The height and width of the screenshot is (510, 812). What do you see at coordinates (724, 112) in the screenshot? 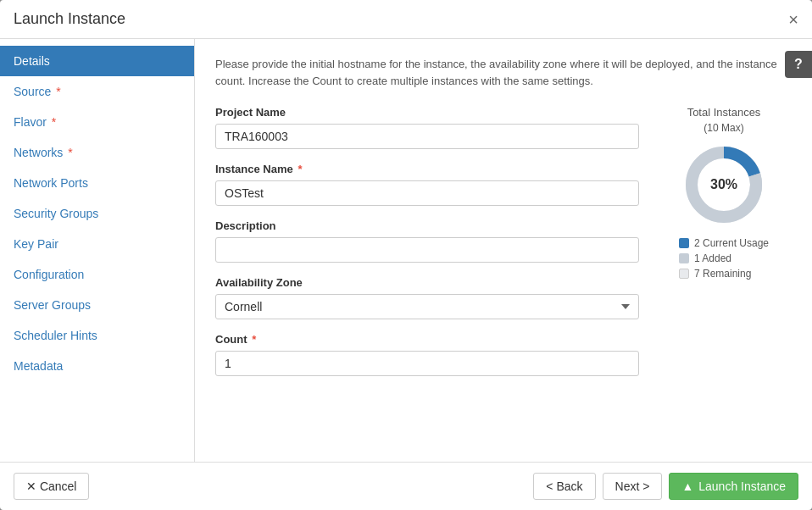
I see `chart-title: Total Instances` at bounding box center [724, 112].